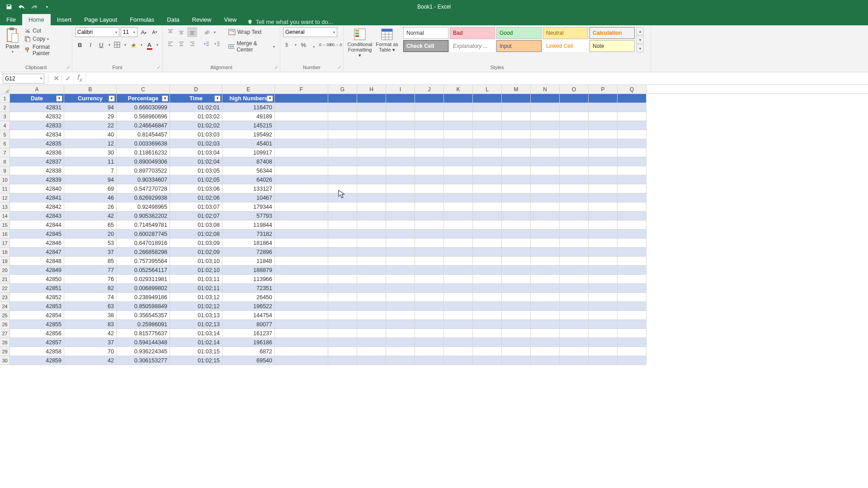  What do you see at coordinates (249, 279) in the screenshot?
I see `cell: 113966` at bounding box center [249, 279].